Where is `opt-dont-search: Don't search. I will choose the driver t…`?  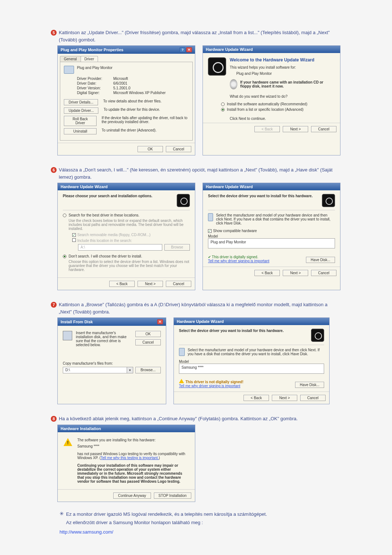
opt-dont-search: Don't search. I will choose the driver t… is located at coordinates (105, 256).